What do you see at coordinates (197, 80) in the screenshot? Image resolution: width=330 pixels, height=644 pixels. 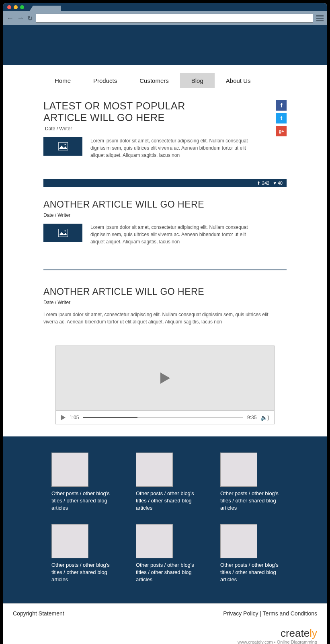 I see `nav-blog: Blog` at bounding box center [197, 80].